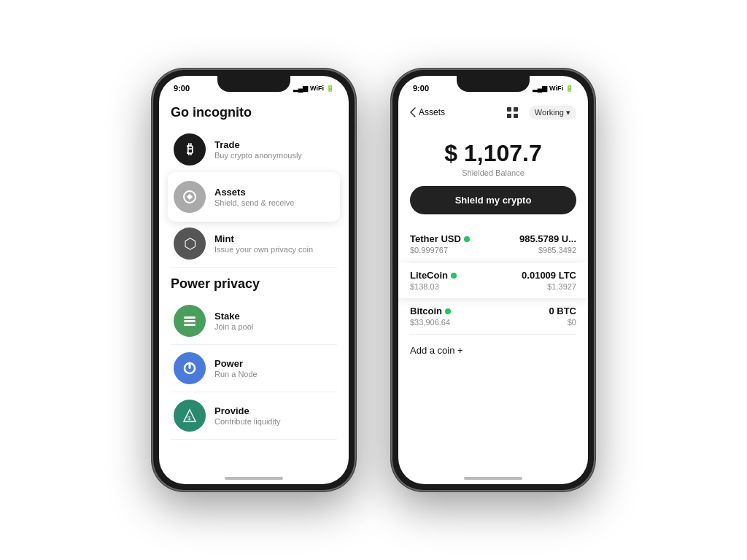 This screenshot has height=560, width=747. What do you see at coordinates (549, 112) in the screenshot?
I see `working-label: Working` at bounding box center [549, 112].